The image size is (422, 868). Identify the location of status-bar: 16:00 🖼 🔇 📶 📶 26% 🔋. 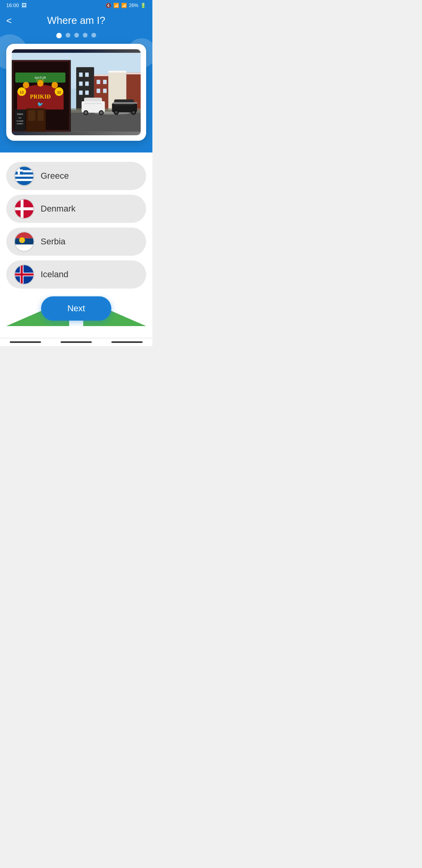
(76, 5).